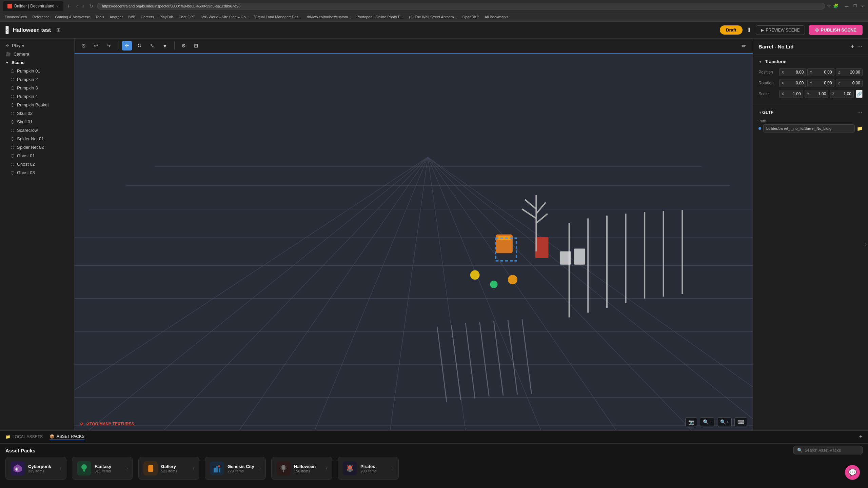  Describe the element at coordinates (847, 6) in the screenshot. I see `minimize-button: —` at that location.